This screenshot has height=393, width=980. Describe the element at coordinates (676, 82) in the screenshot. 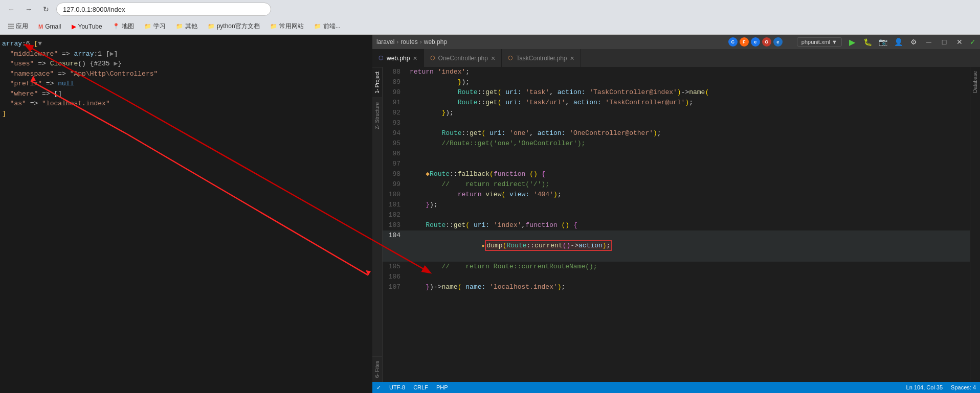

I see `table-row: 89 });` at that location.